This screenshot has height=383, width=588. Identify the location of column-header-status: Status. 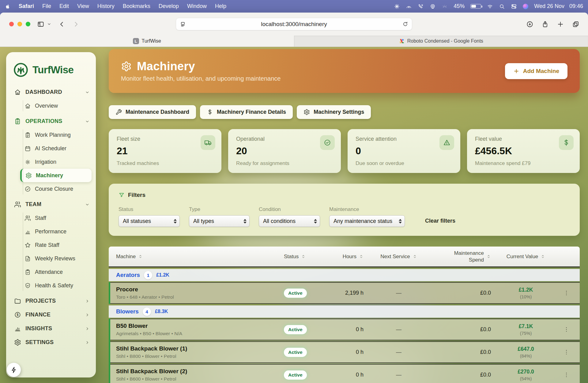
(298, 257).